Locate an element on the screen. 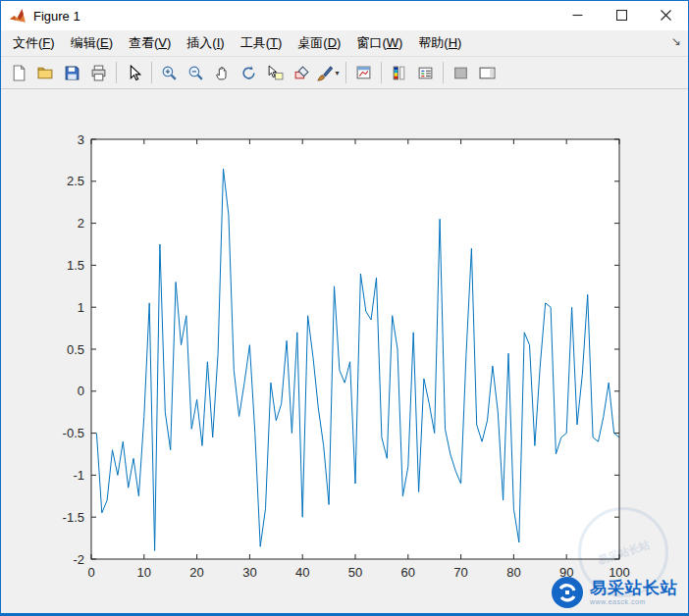 The image size is (689, 616). menu-item-window: 窗口(W) is located at coordinates (379, 43).